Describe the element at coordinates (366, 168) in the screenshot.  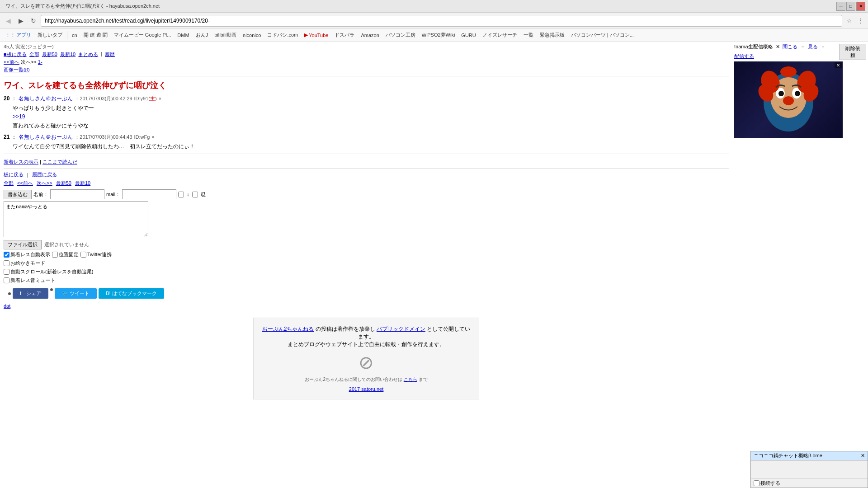
I see `separator2` at that location.